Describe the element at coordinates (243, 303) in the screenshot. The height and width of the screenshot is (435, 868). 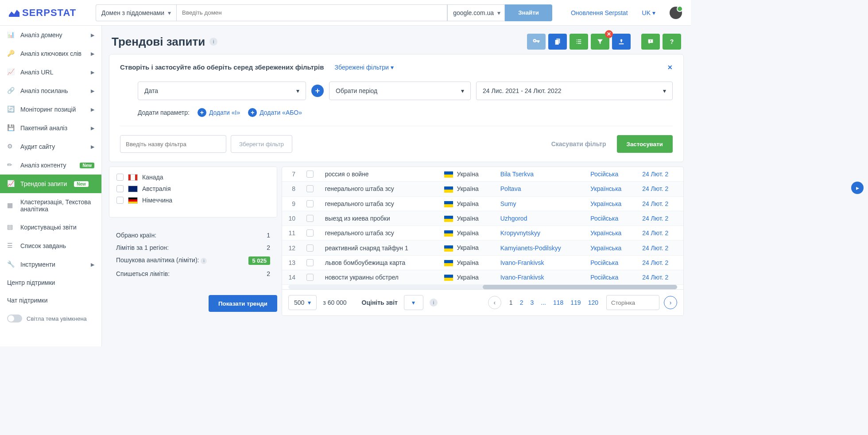
I see `show-trends-button: Показати тренди` at that location.